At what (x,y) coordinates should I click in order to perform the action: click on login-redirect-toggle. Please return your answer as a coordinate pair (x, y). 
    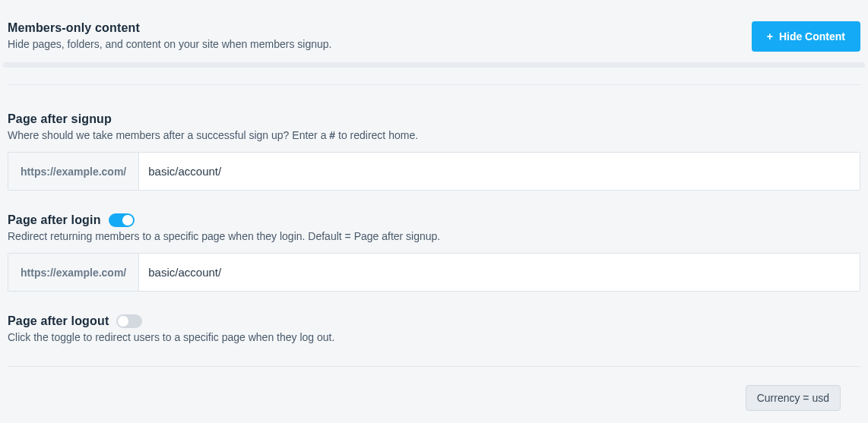
    Looking at the image, I should click on (122, 220).